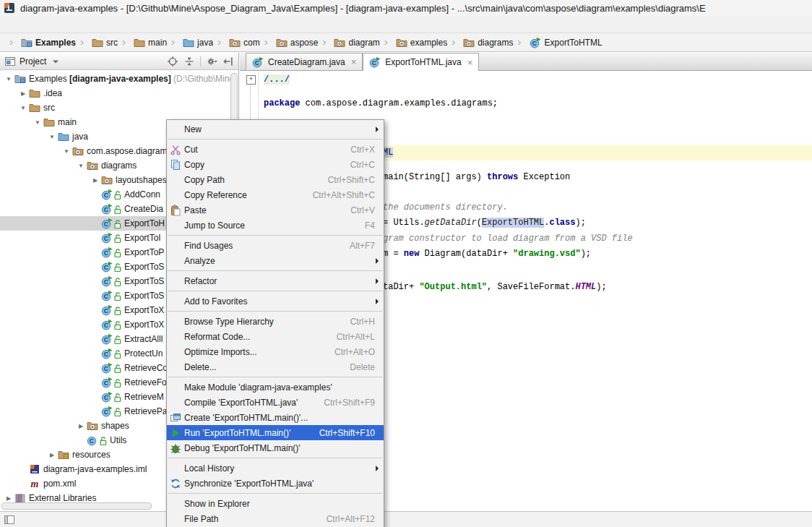 The image size is (812, 527). I want to click on context-menu-item: Add to Favorites, so click(275, 301).